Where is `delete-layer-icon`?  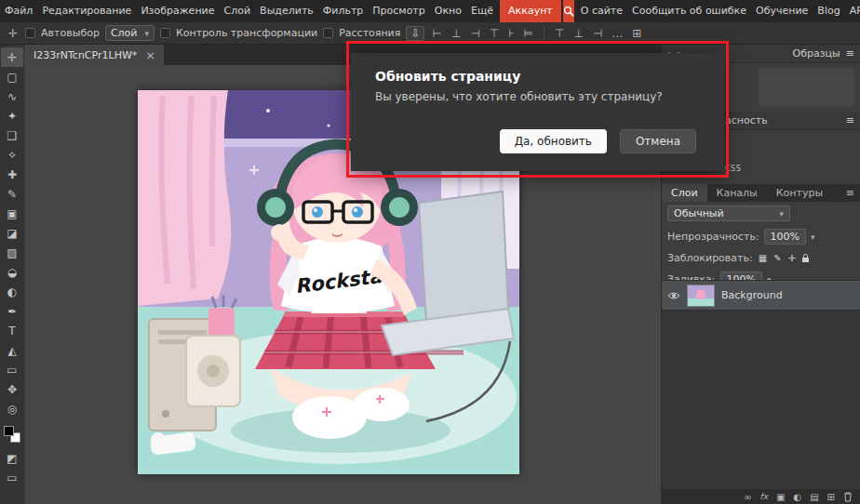 delete-layer-icon is located at coordinates (848, 497).